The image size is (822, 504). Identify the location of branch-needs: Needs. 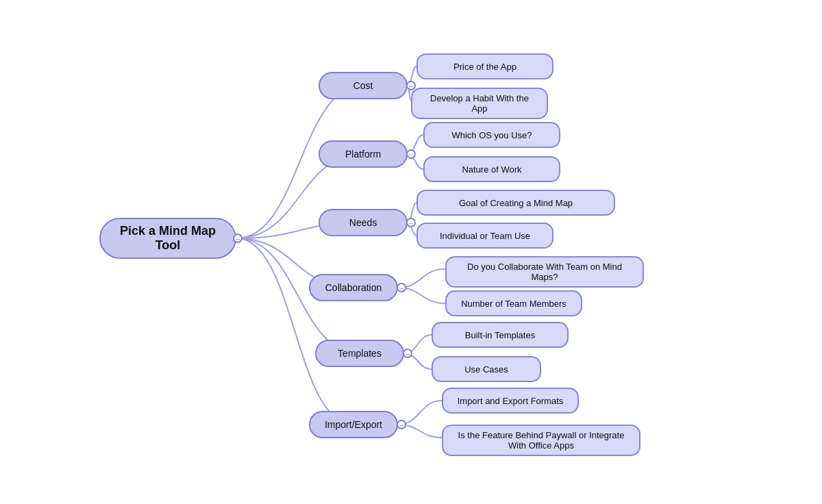
(363, 223).